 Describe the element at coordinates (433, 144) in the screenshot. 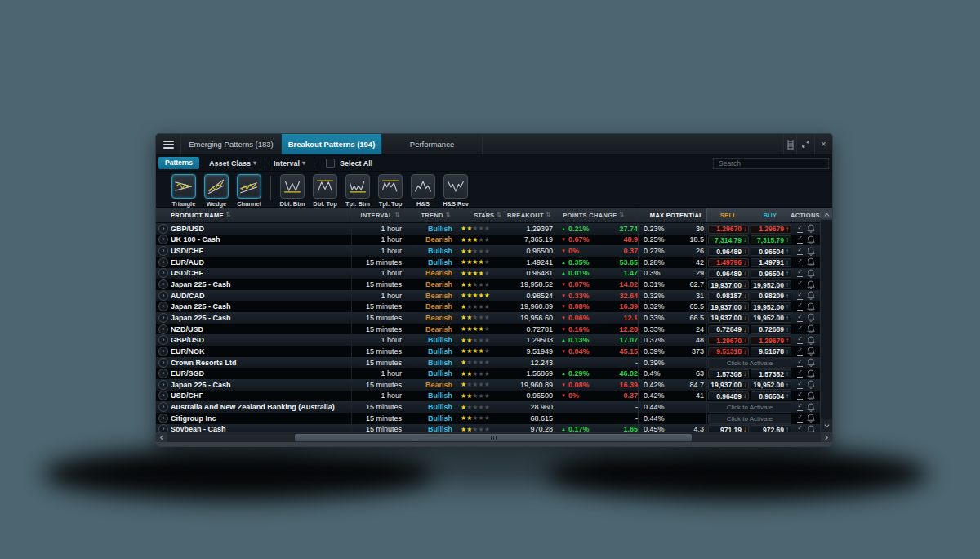

I see `tab-performance: Performance` at that location.